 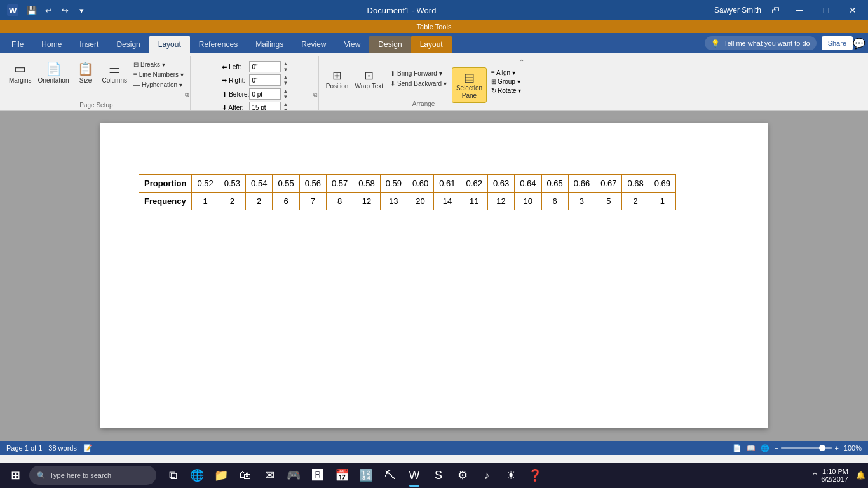 I want to click on table-cell: 14, so click(x=447, y=201).